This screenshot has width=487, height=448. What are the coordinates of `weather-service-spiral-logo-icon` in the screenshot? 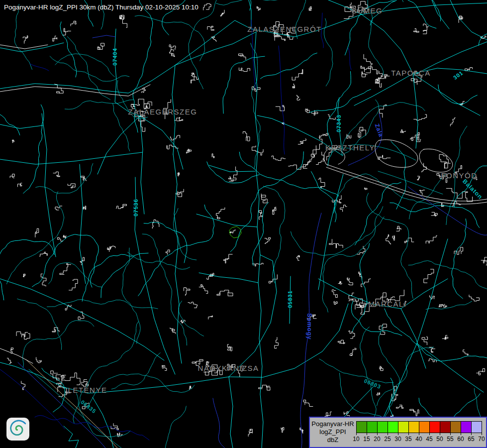 It's located at (18, 429).